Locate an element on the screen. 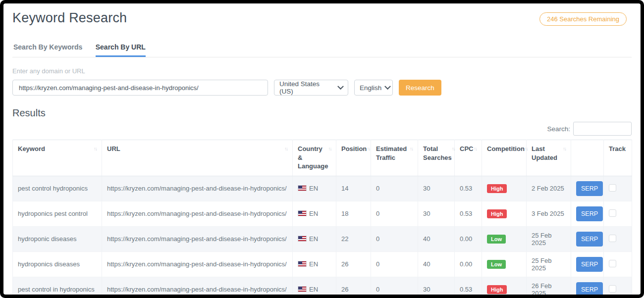 This screenshot has height=298, width=644. competition-cell: Low is located at coordinates (504, 264).